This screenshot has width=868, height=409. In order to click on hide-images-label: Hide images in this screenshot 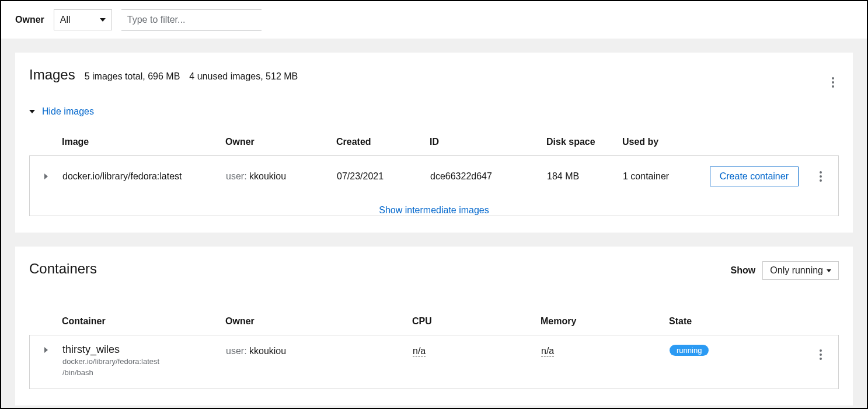, I will do `click(68, 112)`.